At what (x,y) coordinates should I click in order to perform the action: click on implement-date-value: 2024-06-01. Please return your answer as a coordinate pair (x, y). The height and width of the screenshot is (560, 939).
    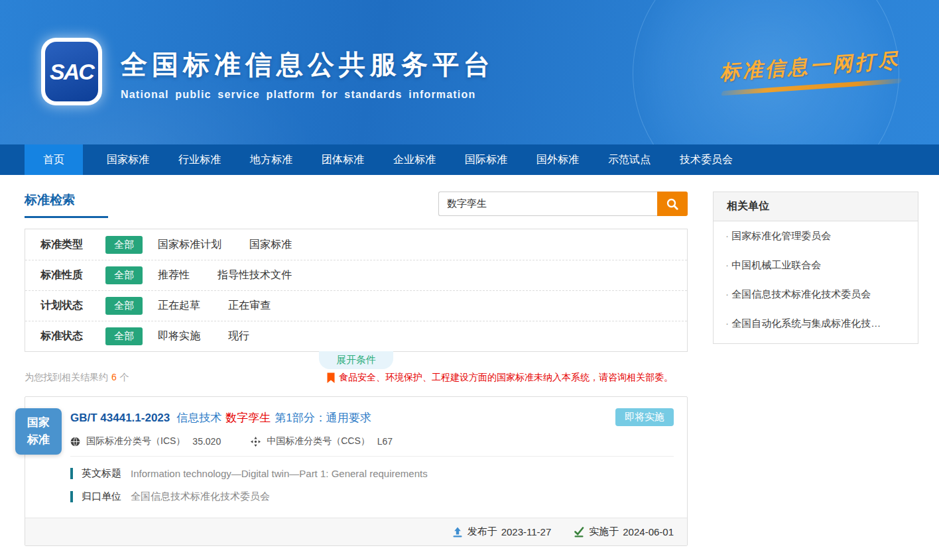
    Looking at the image, I should click on (649, 532).